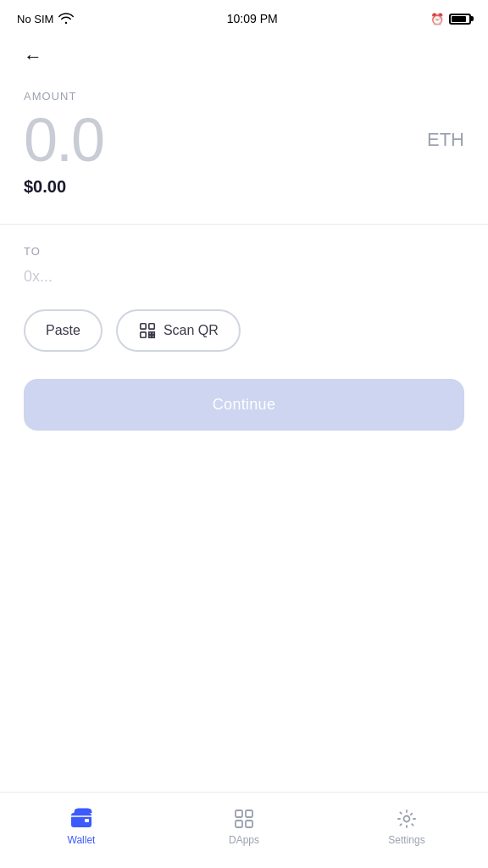 The width and height of the screenshot is (488, 868). I want to click on nav-item-wallet: Wallet, so click(81, 826).